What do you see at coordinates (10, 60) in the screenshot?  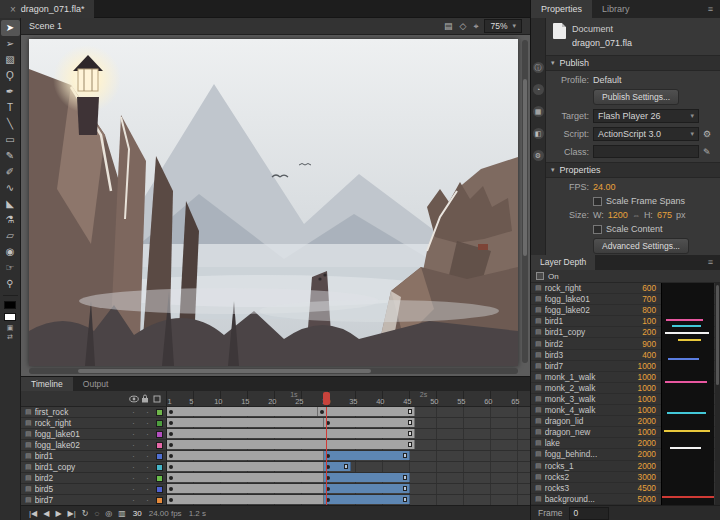 I see `free-transform-tool: ▧` at bounding box center [10, 60].